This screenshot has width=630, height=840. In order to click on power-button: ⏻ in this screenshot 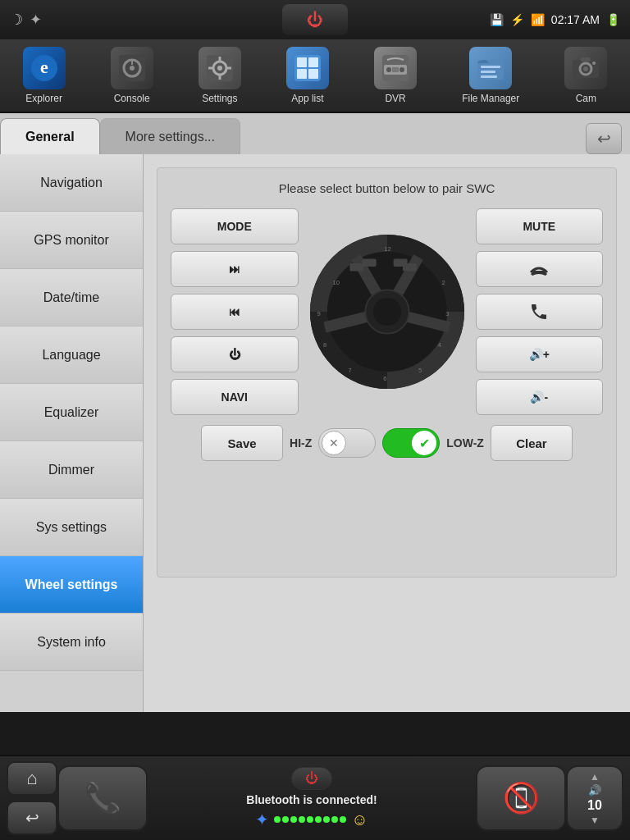, I will do `click(315, 20)`.